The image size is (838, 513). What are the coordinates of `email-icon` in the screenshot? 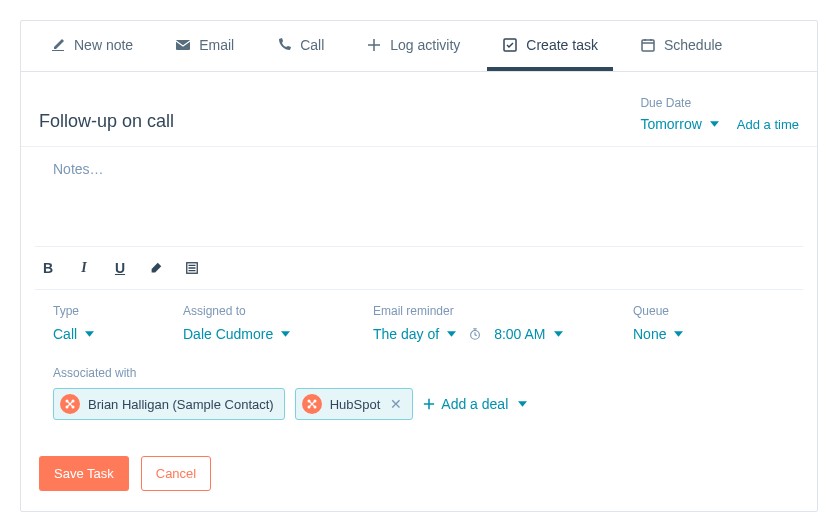 It's located at (183, 45).